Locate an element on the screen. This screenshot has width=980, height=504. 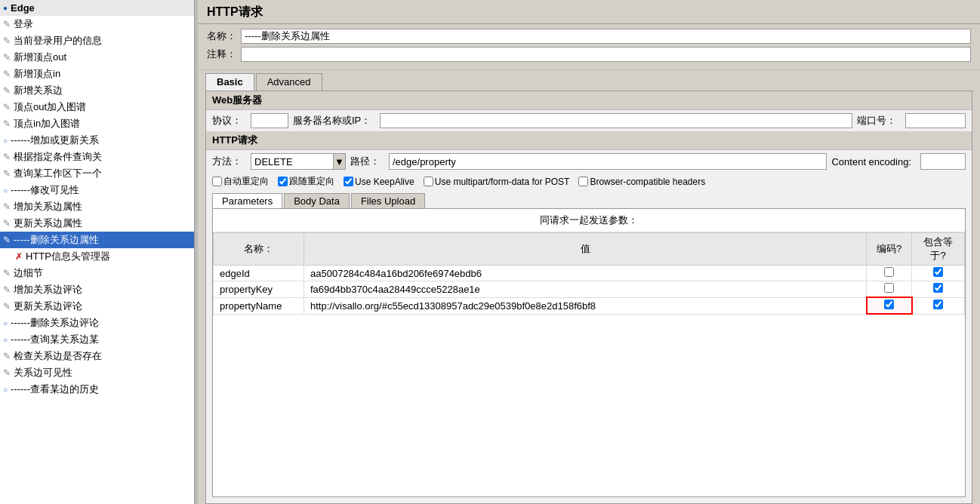
comment-input is located at coordinates (606, 54).